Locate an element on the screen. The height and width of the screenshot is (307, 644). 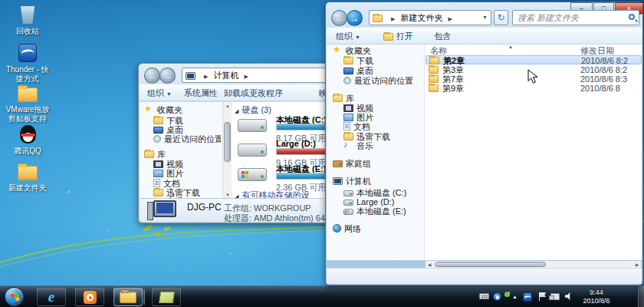
nav-desktop: 桌面 is located at coordinates (359, 71).